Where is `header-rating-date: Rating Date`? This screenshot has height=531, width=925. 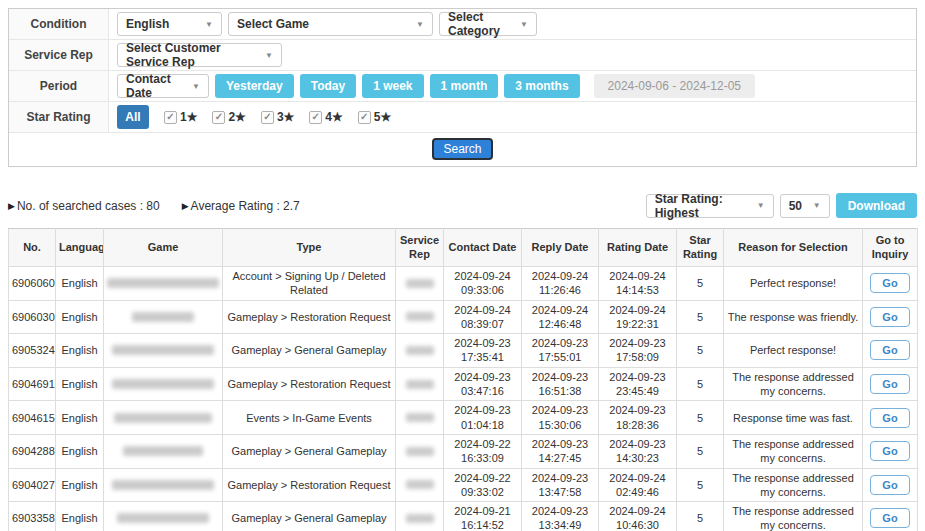
header-rating-date: Rating Date is located at coordinates (638, 248).